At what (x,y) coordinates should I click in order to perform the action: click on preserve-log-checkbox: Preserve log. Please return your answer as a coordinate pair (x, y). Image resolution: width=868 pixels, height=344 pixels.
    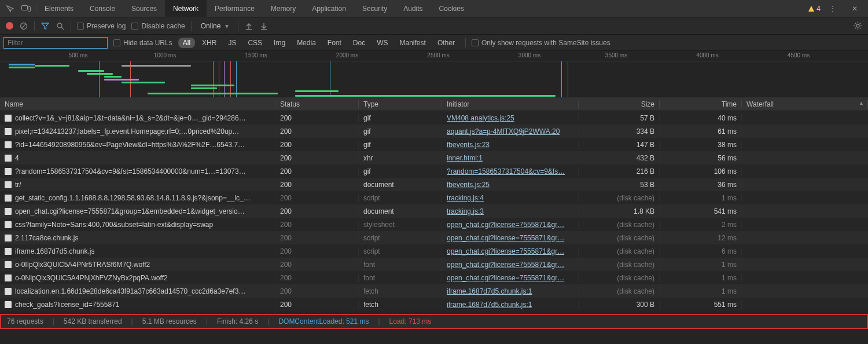
    Looking at the image, I should click on (101, 26).